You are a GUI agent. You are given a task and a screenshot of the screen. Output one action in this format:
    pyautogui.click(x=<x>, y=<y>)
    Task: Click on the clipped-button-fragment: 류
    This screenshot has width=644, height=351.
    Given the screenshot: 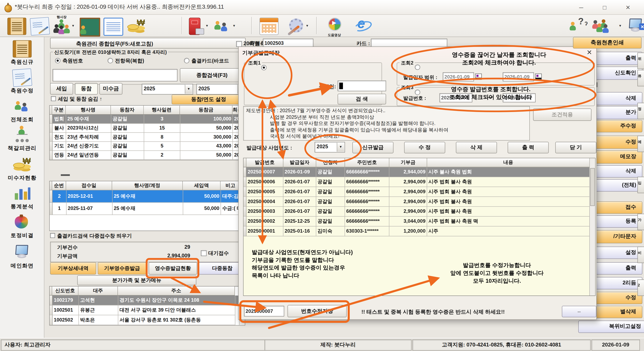 What is the action you would take?
    pyautogui.click(x=641, y=78)
    